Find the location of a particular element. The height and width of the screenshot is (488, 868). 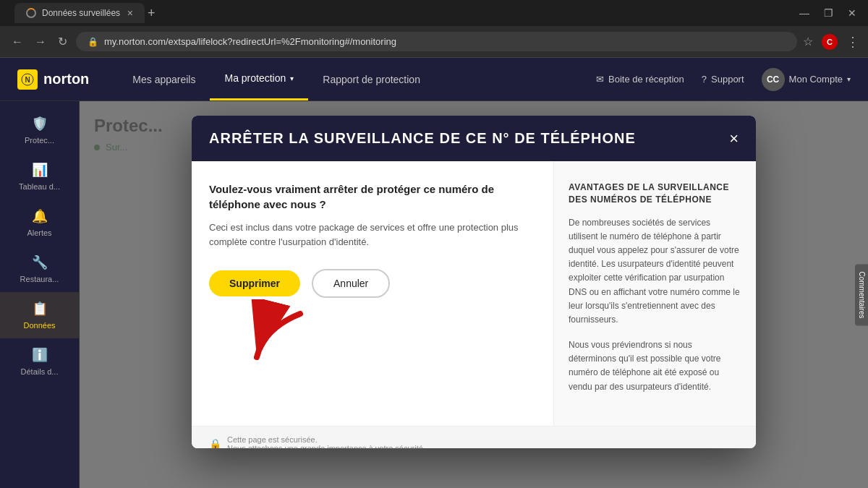

norton-logo: N norton is located at coordinates (54, 80).